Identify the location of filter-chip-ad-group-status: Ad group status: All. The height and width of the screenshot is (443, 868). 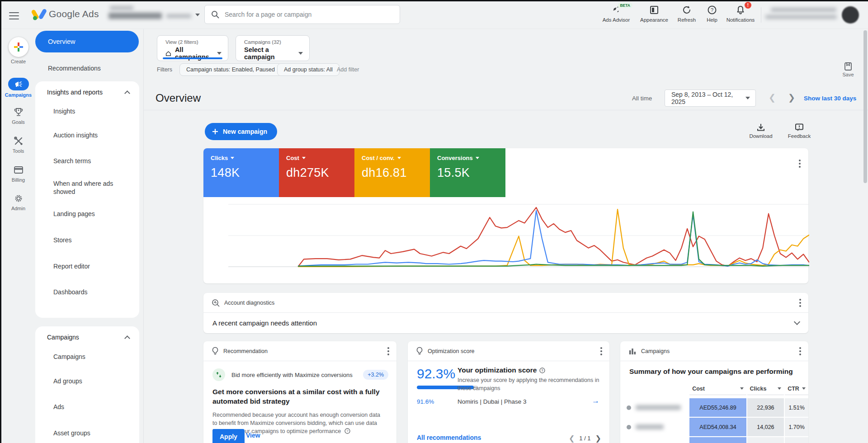
(308, 70).